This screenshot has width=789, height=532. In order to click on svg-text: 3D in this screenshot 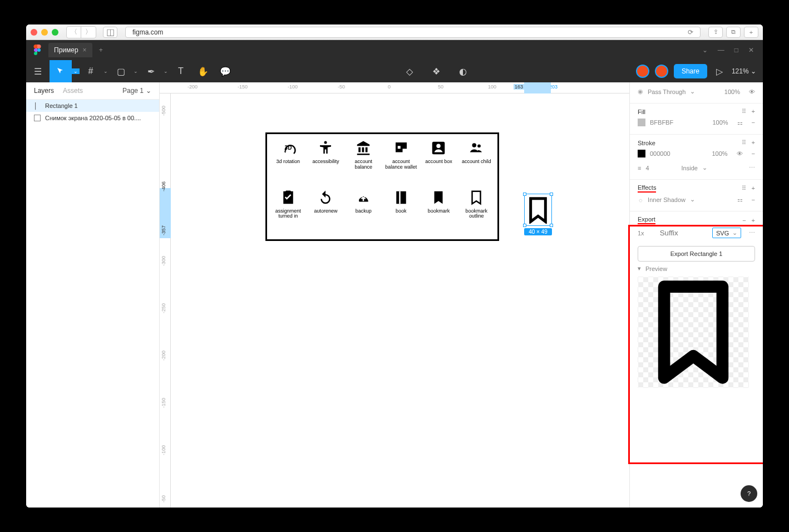, I will do `click(288, 148)`.